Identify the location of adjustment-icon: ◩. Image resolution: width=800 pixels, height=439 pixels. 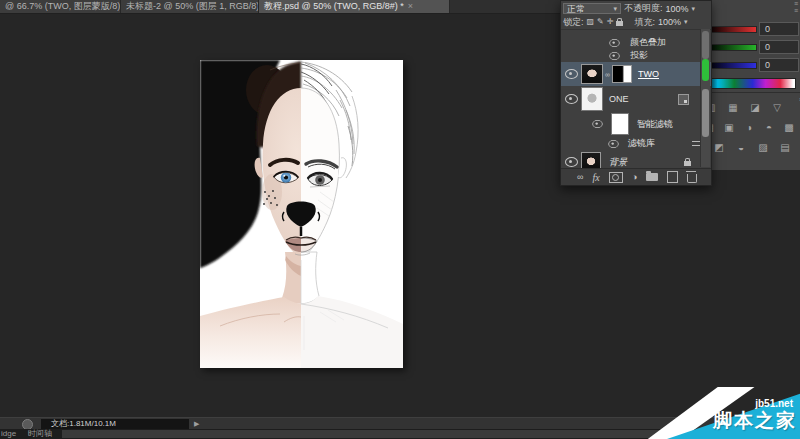
(719, 148).